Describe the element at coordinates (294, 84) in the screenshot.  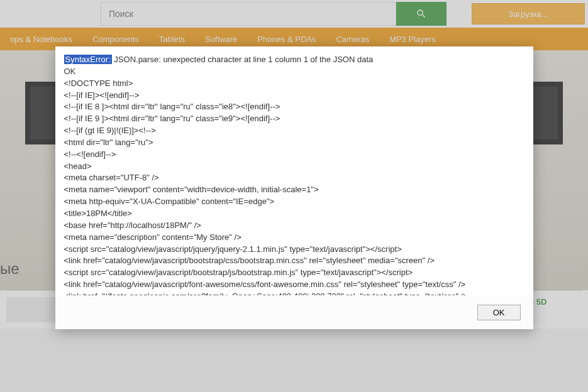
I see `code-line: <!DOCTYPE html>` at that location.